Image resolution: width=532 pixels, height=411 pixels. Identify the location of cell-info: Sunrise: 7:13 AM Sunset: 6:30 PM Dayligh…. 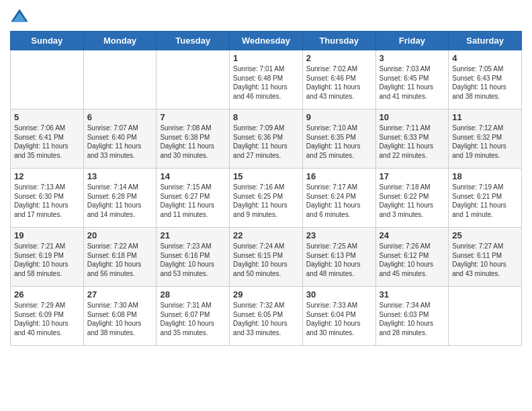
(47, 201).